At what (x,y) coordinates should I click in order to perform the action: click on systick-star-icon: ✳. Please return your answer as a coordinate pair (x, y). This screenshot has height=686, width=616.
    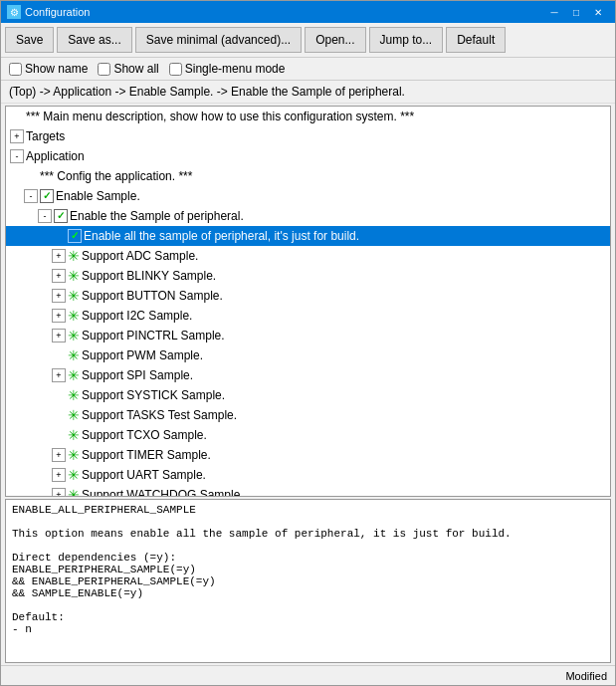
    Looking at the image, I should click on (74, 395).